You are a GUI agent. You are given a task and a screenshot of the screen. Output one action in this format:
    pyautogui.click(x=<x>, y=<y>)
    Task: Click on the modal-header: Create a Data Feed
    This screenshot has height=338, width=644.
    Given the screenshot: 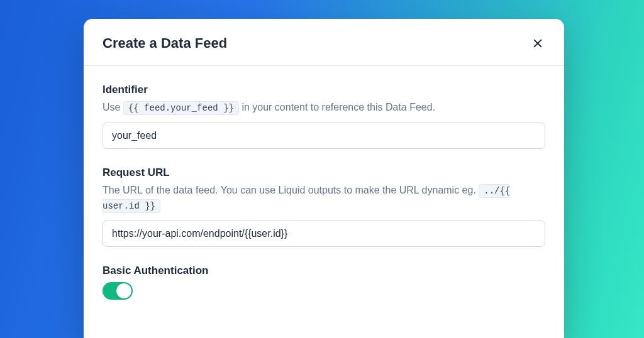 What is the action you would take?
    pyautogui.click(x=324, y=43)
    